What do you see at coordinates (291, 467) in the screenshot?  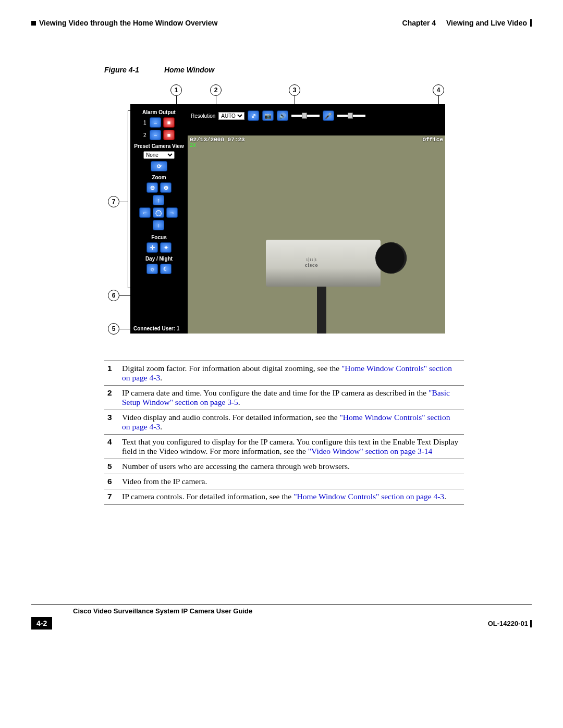 I see `row-description: Number of users who are accessing the ca…` at bounding box center [291, 467].